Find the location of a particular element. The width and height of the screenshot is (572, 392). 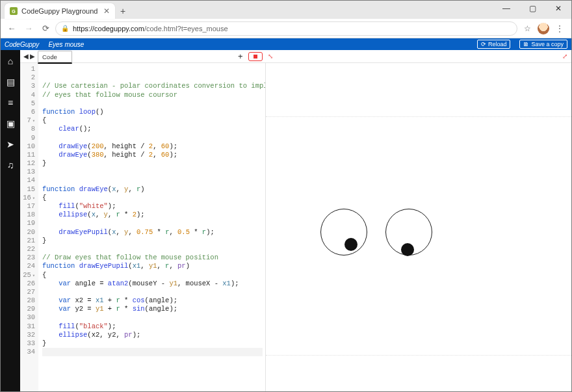

music-icon: ♫ is located at coordinates (10, 165).